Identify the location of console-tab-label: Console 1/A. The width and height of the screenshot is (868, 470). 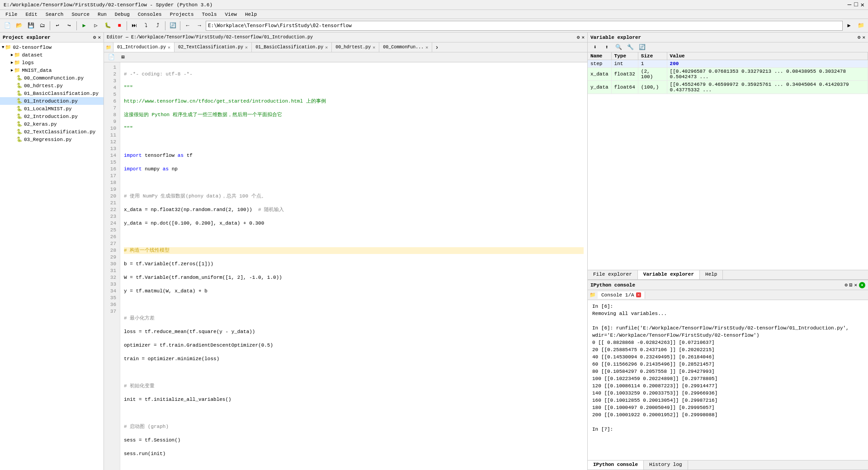
(618, 295).